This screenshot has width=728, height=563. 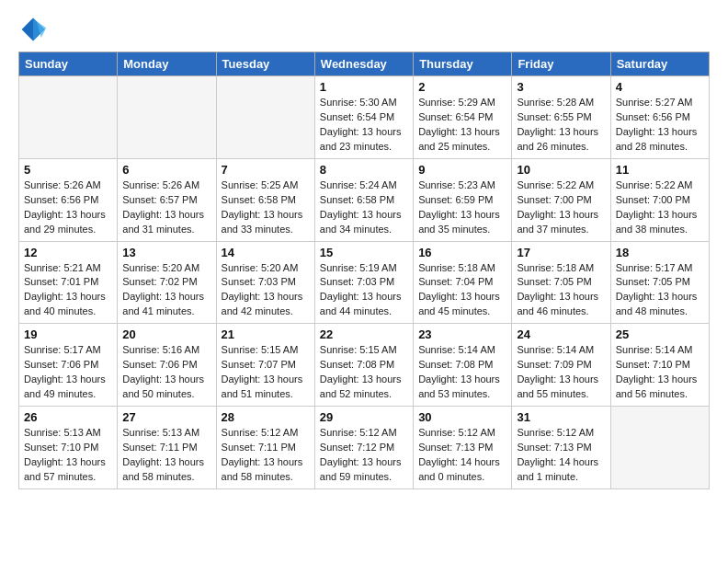 I want to click on day-info: Sunrise: 5:29 AM Sunset: 6:54 PM Dayligh…, so click(x=462, y=125).